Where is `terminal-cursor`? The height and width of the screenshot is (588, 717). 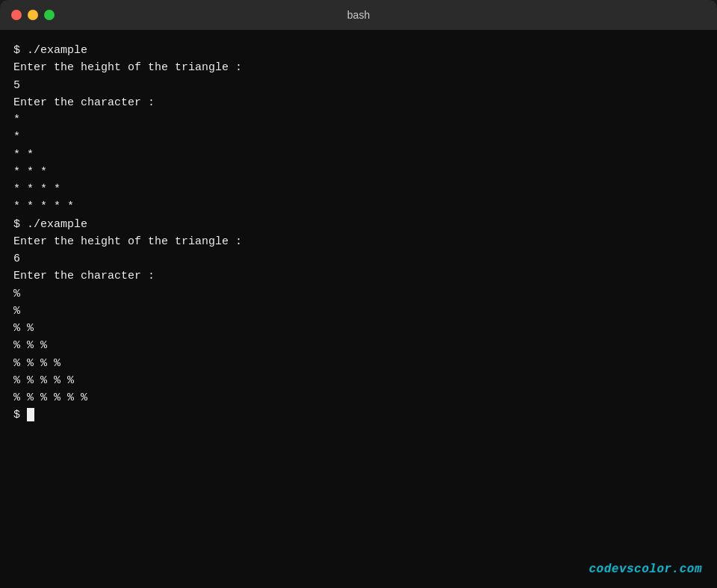
terminal-cursor is located at coordinates (31, 415).